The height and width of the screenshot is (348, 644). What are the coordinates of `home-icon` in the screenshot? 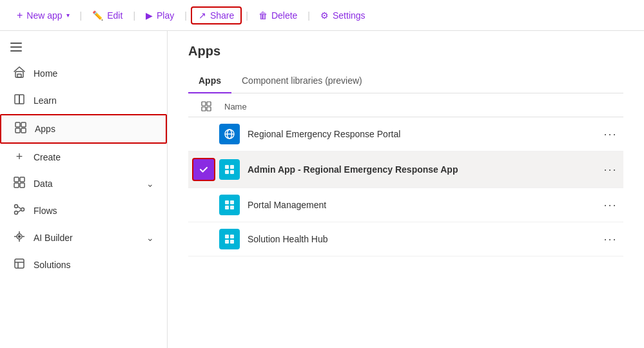 It's located at (19, 73).